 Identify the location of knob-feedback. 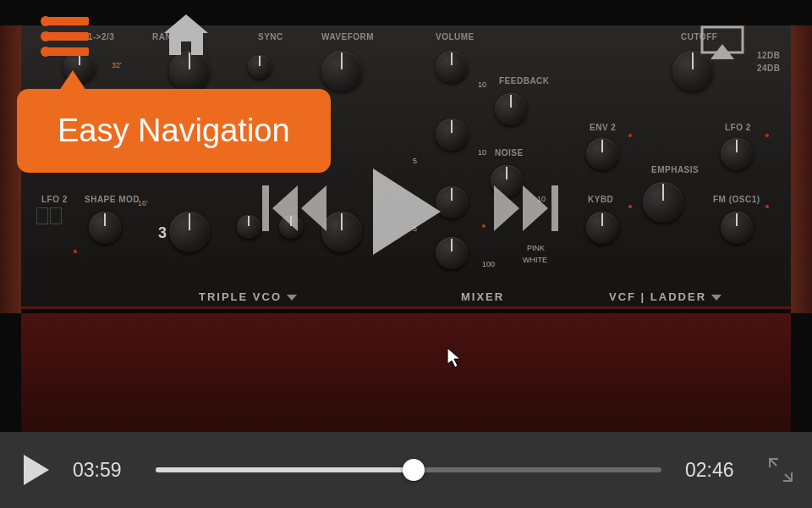
(511, 109).